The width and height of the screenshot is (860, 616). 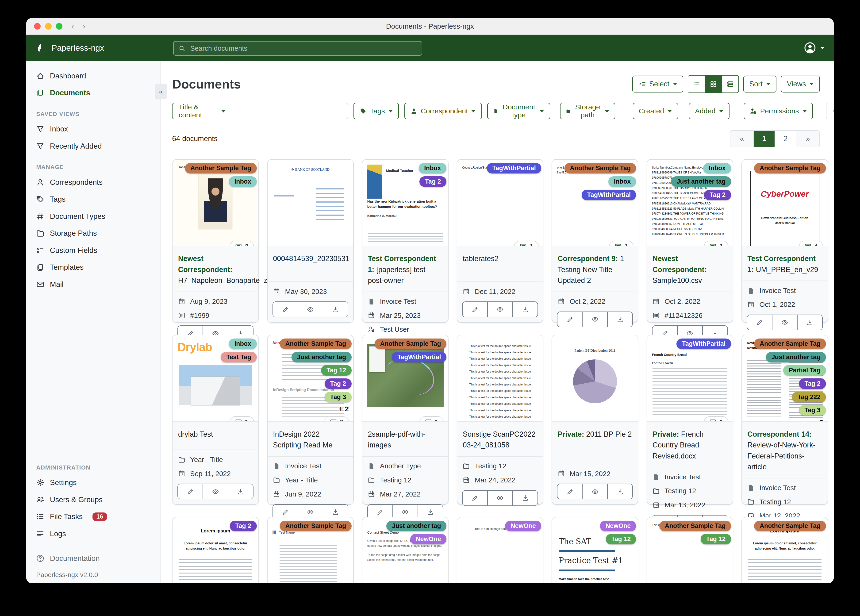 What do you see at coordinates (814, 48) in the screenshot?
I see `user-menu` at bounding box center [814, 48].